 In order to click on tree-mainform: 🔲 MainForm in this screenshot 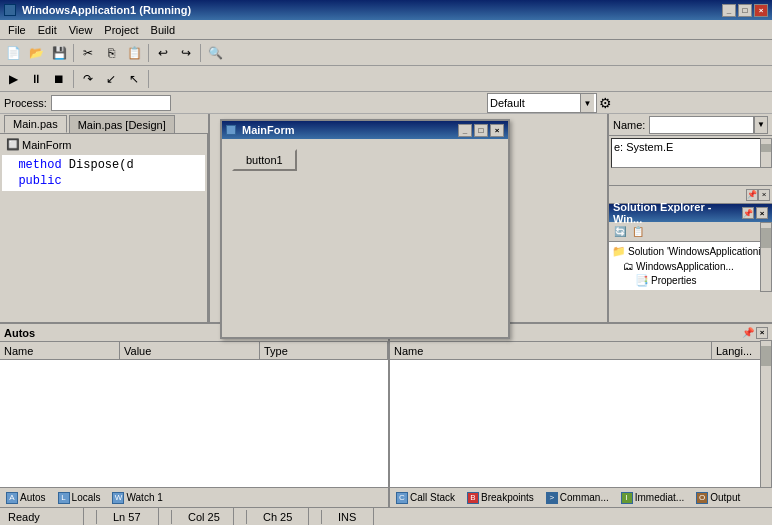, I will do `click(104, 144)`.